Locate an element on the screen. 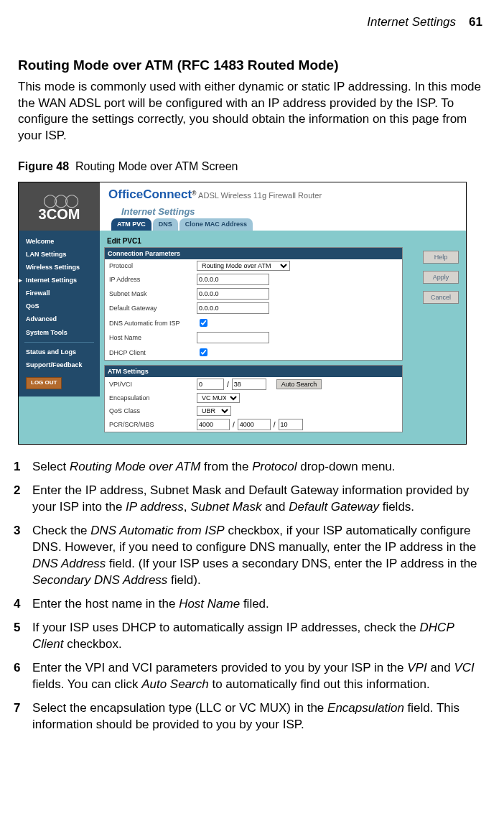  protocol-select: Routing Mode over ATM is located at coordinates (243, 266).